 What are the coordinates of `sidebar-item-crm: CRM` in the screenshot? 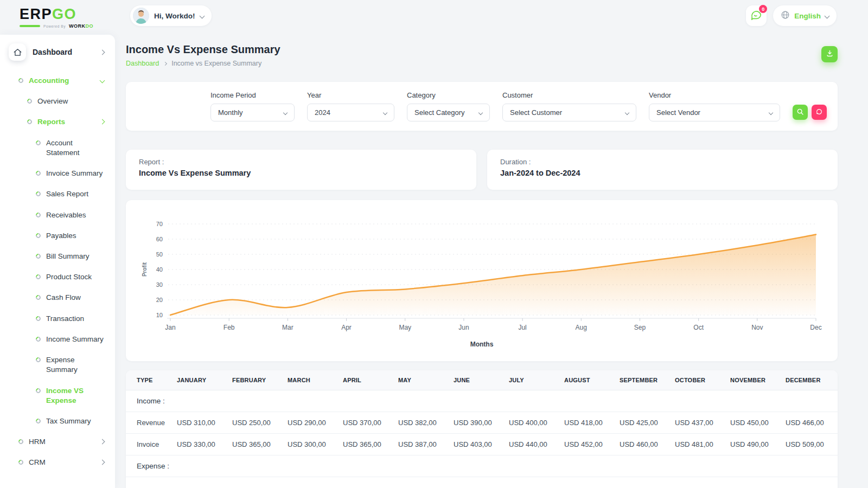 It's located at (58, 463).